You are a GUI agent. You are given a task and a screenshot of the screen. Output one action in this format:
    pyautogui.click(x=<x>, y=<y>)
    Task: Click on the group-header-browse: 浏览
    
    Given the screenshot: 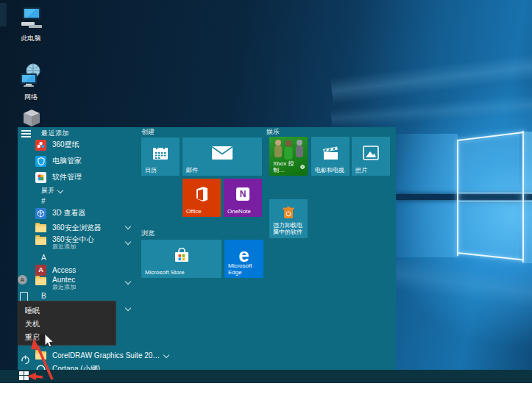 What is the action you would take?
    pyautogui.click(x=148, y=234)
    